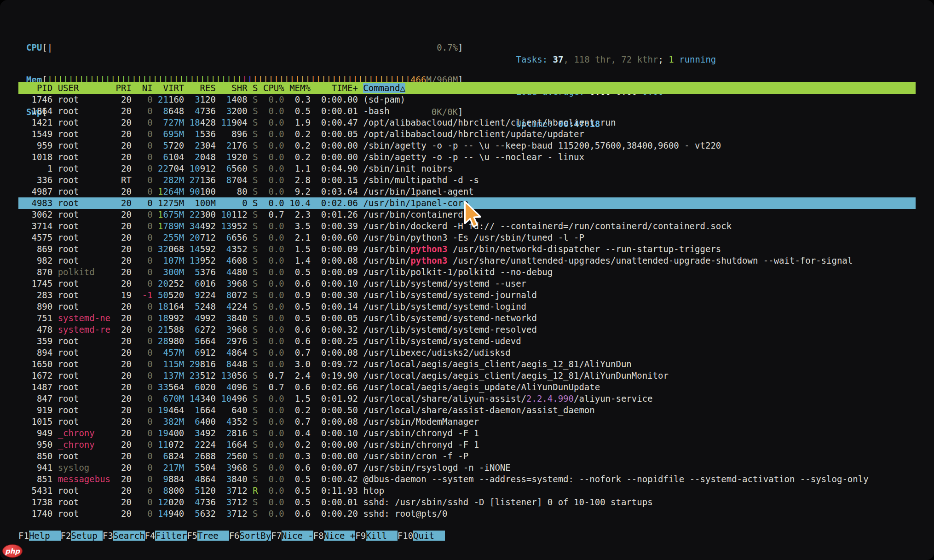 The width and height of the screenshot is (934, 560). I want to click on mem-percent: 0.4, so click(300, 433).